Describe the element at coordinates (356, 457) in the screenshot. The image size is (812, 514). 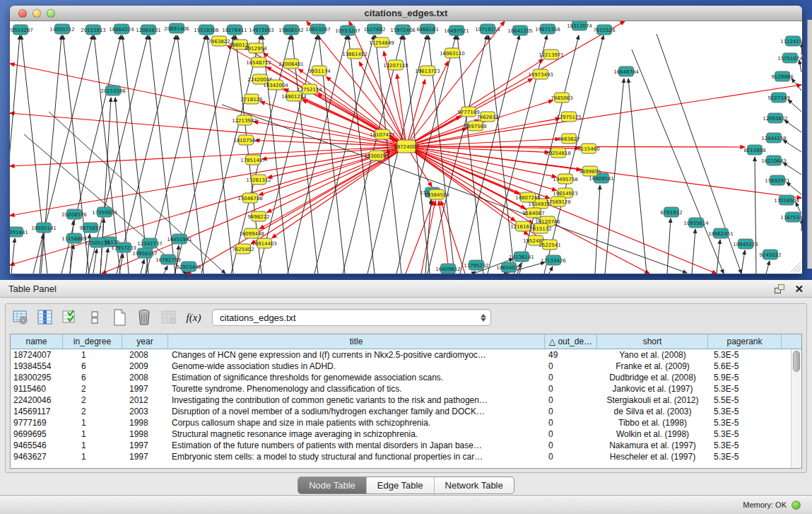
I see `cell-title: Embryonic stem cells: a model to study s…` at that location.